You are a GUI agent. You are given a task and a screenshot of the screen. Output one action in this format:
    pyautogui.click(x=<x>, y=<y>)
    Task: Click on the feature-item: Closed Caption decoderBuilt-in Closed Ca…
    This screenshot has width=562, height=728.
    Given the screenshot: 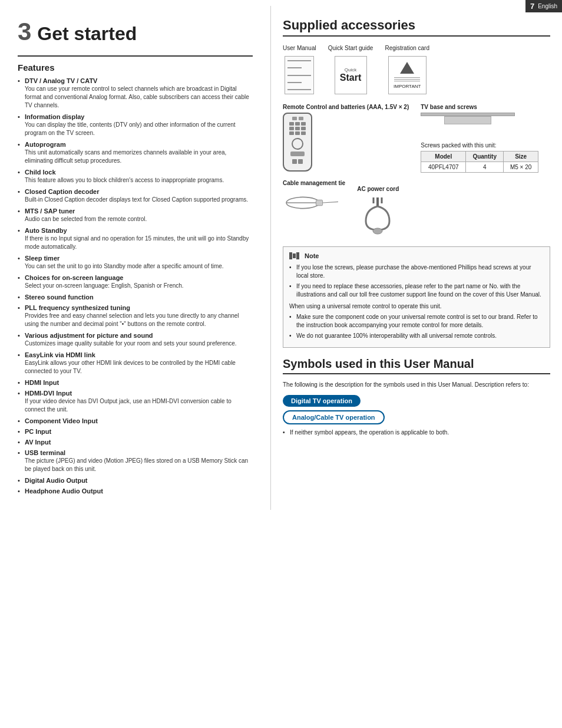 What is the action you would take?
    pyautogui.click(x=135, y=196)
    